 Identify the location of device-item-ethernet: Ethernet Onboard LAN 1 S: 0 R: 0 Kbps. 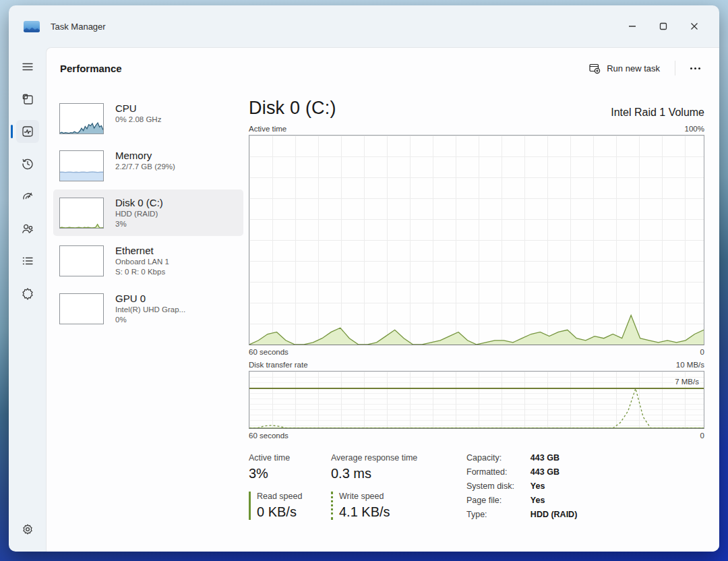
(148, 260).